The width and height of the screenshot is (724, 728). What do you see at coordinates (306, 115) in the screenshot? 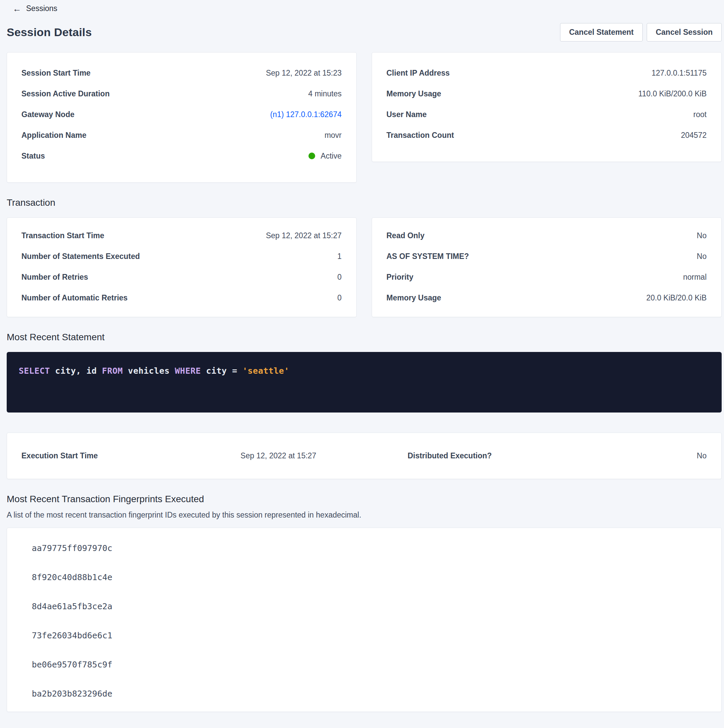
I see `gateway-node-link: (n1) 127.0.0.1:62674` at bounding box center [306, 115].